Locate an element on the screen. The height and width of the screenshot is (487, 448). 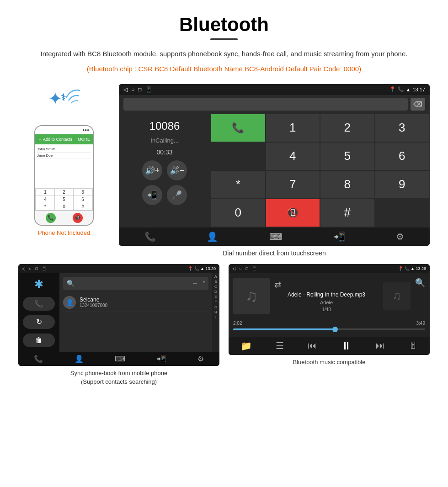
phone-contact-row: John Smith is located at coordinates (64, 149).